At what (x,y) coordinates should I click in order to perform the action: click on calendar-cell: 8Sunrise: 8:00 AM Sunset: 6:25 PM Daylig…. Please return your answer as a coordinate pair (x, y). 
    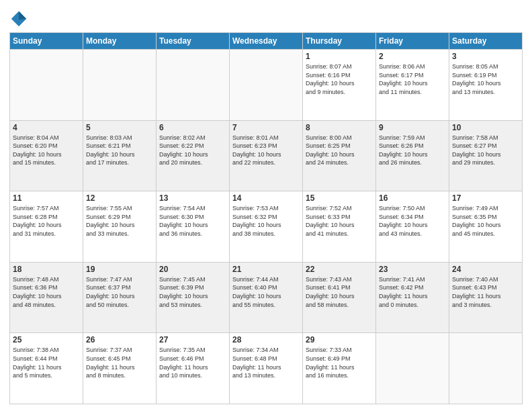
    Looking at the image, I should click on (340, 156).